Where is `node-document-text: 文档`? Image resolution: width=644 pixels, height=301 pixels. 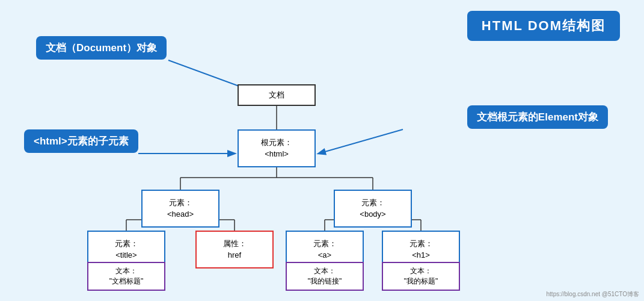
node-document-text: 文档 is located at coordinates (277, 95).